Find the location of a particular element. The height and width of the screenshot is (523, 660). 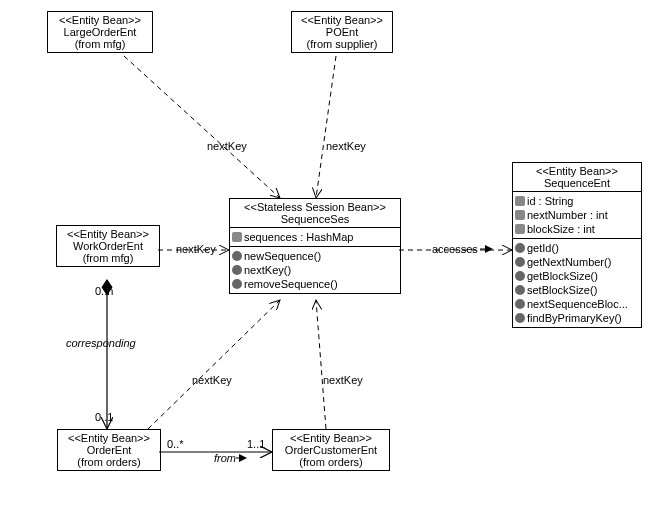

box-largeorderent: <<Entity Bean>> LargeOrderEnt (from mfg) is located at coordinates (100, 32).